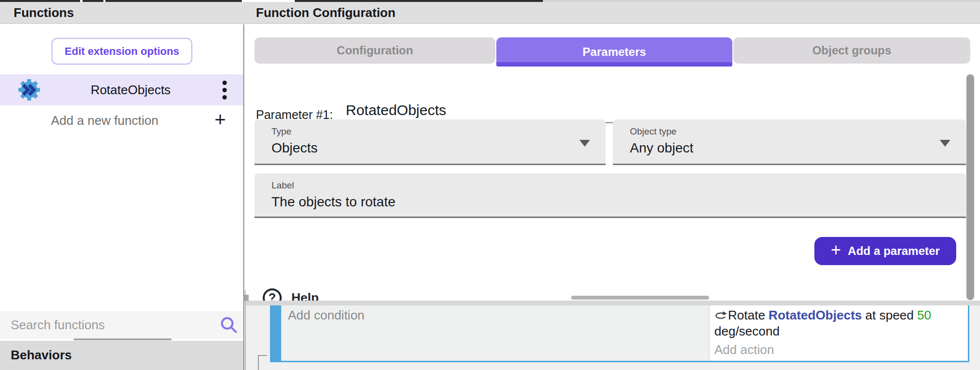  I want to click on behaviors-section-header: Behaviors, so click(121, 355).